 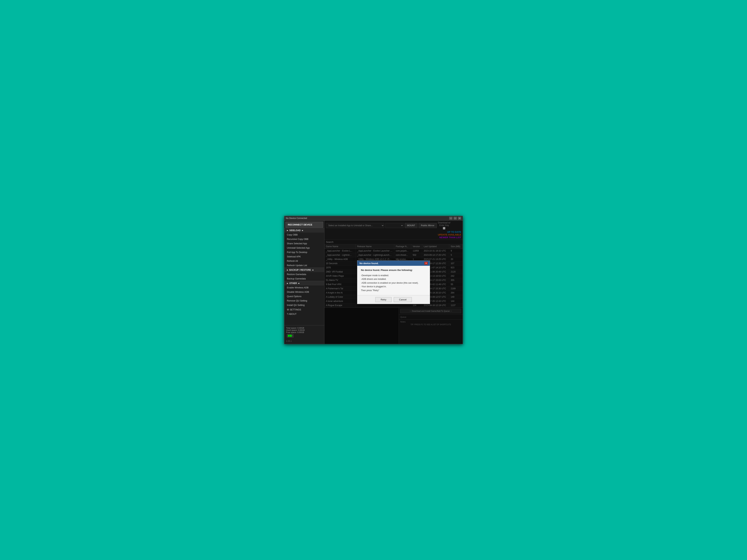 What do you see at coordinates (426, 263) in the screenshot?
I see `modal-close-button: ✕` at bounding box center [426, 263].